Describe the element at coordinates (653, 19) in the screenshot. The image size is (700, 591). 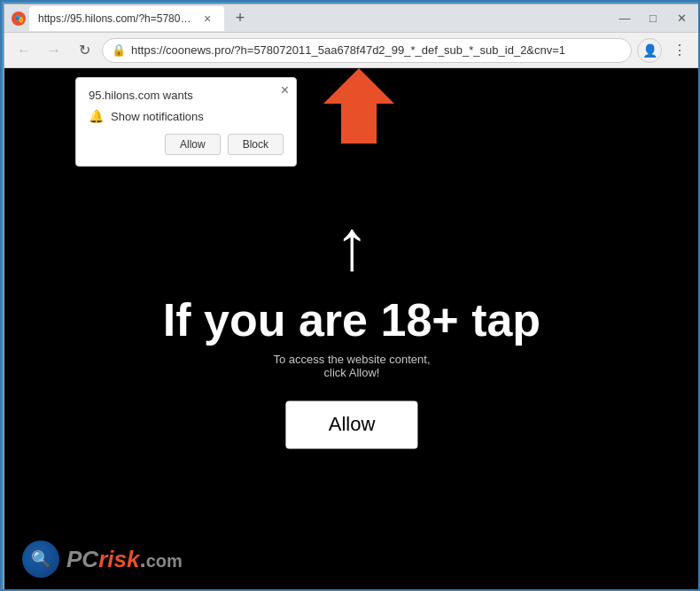
I see `maximize-button: □` at that location.